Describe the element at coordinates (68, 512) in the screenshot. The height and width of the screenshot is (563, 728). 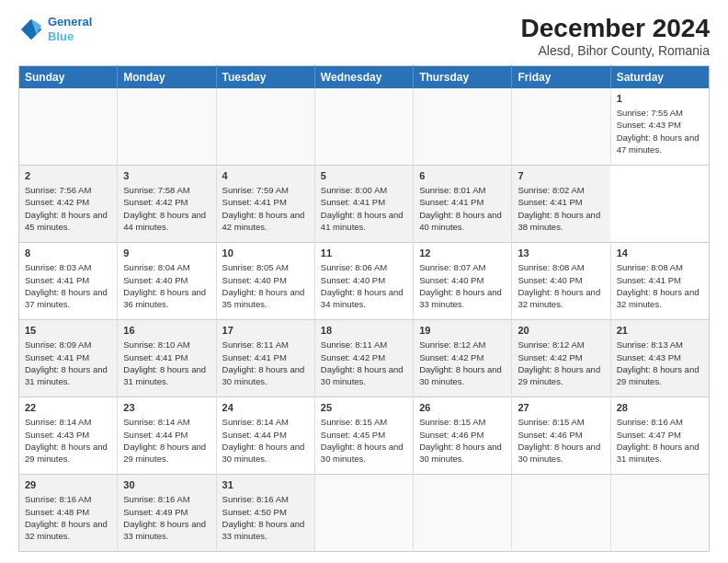
I see `calendar-cell: 29Sunrise: 8:16 AMSunset: 4:48 PMDayligh…` at that location.